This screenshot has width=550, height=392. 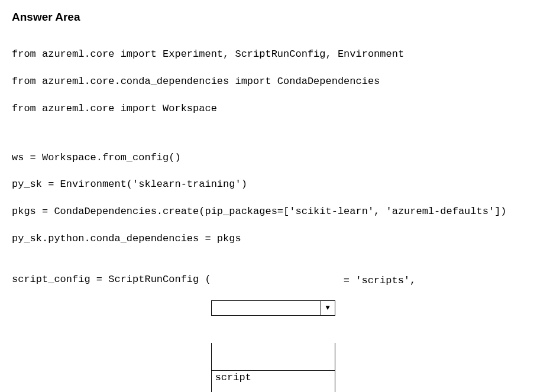 What do you see at coordinates (273, 368) in the screenshot?
I see `dropdown-1-options: script source_directory resume_from argu…` at bounding box center [273, 368].